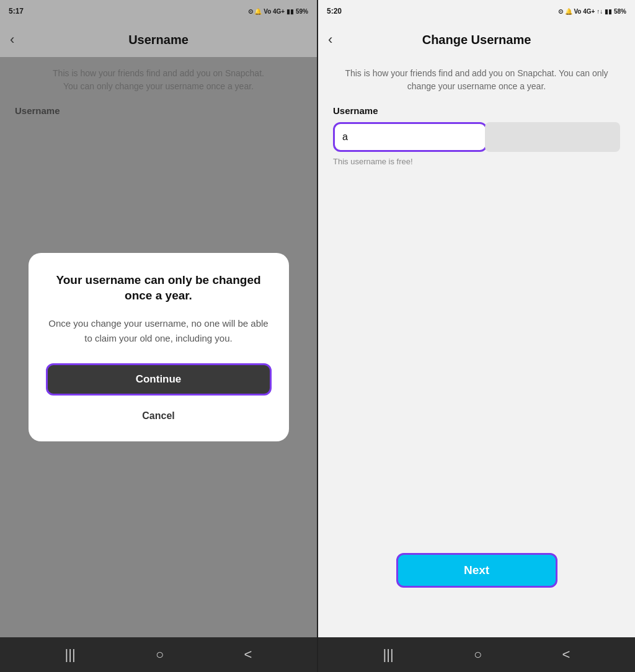  I want to click on right-home-icon: ○, so click(477, 655).